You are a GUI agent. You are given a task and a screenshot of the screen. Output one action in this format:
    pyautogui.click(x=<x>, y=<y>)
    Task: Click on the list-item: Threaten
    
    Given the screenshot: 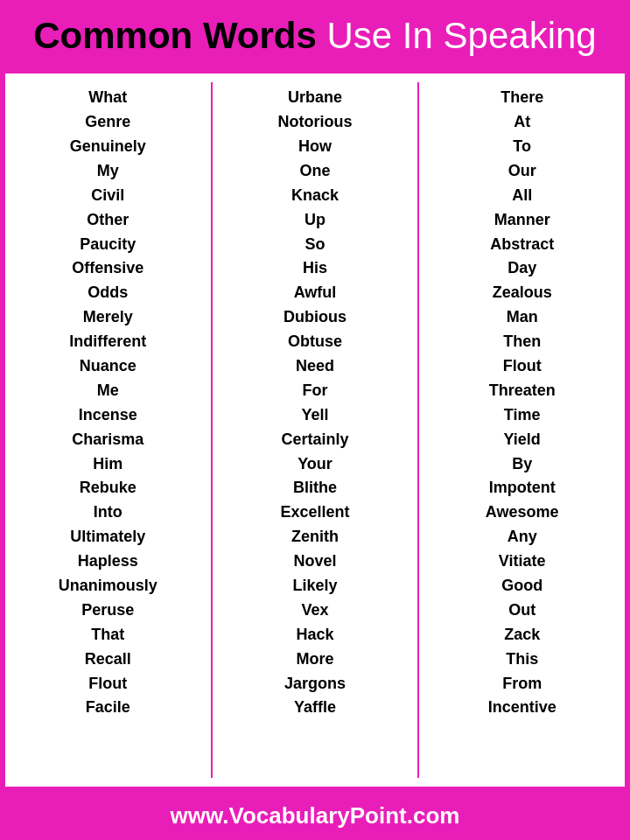 What is the action you would take?
    pyautogui.click(x=522, y=391)
    